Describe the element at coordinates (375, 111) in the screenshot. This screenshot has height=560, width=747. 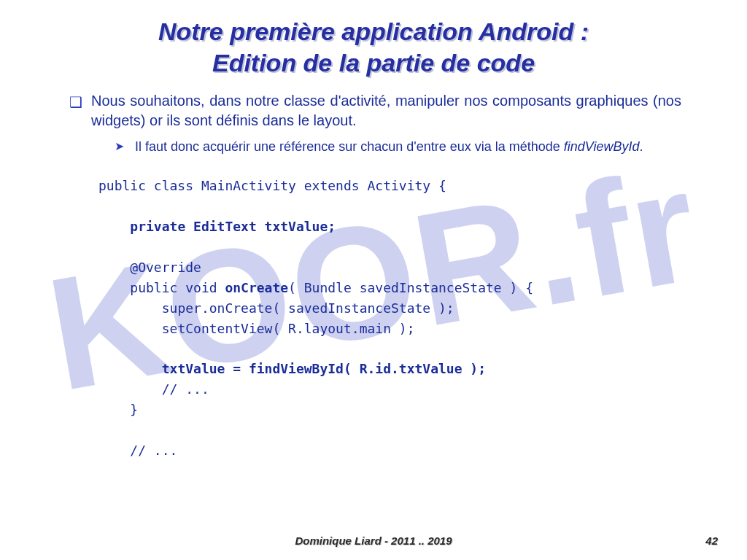
I see `main-bullet: Nous souhaitons, dans notre classe d'act…` at that location.